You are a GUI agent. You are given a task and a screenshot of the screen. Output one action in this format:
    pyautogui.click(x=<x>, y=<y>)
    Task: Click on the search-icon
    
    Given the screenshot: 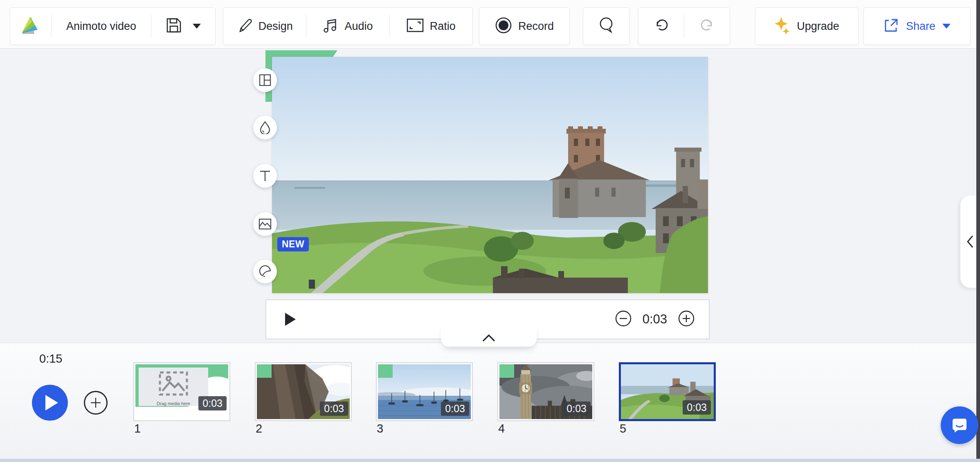 What is the action you would take?
    pyautogui.click(x=607, y=26)
    